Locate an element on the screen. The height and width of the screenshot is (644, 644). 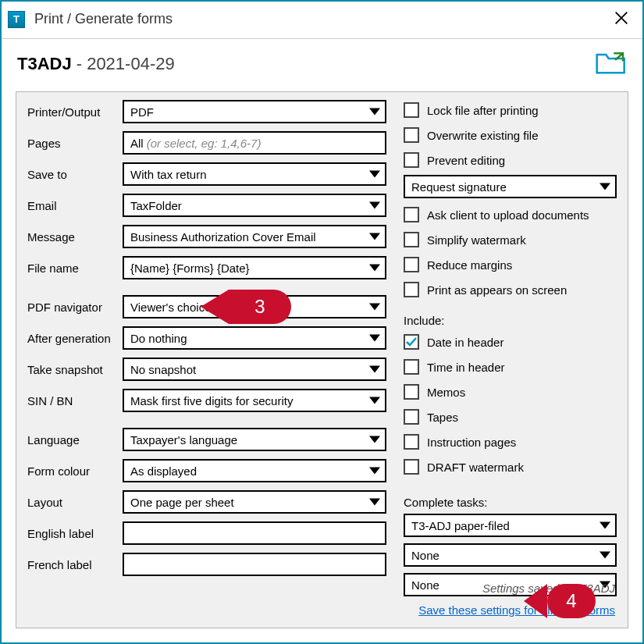
include-option-label: Memos is located at coordinates (447, 392).